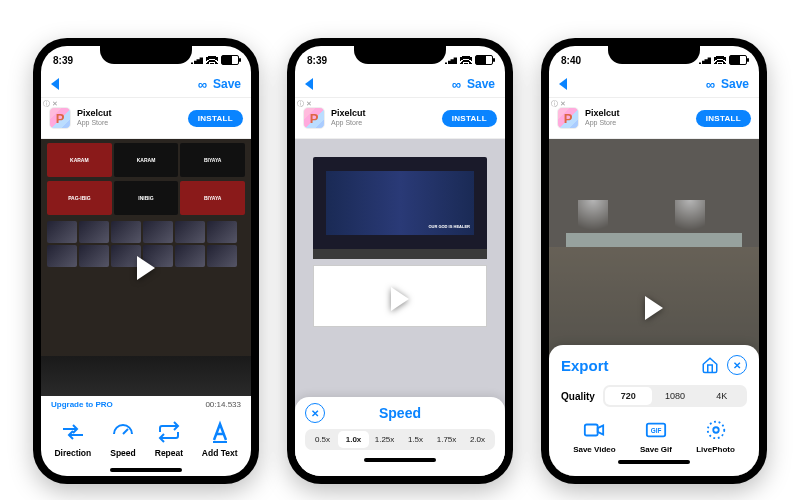  What do you see at coordinates (446, 440) in the screenshot?
I see `speed-opt: 1.75x` at bounding box center [446, 440].